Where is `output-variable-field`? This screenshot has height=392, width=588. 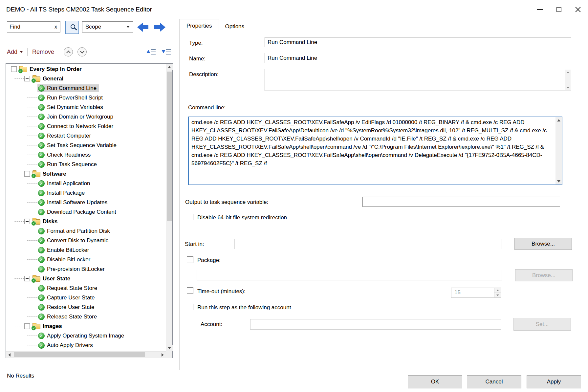 output-variable-field is located at coordinates (461, 202).